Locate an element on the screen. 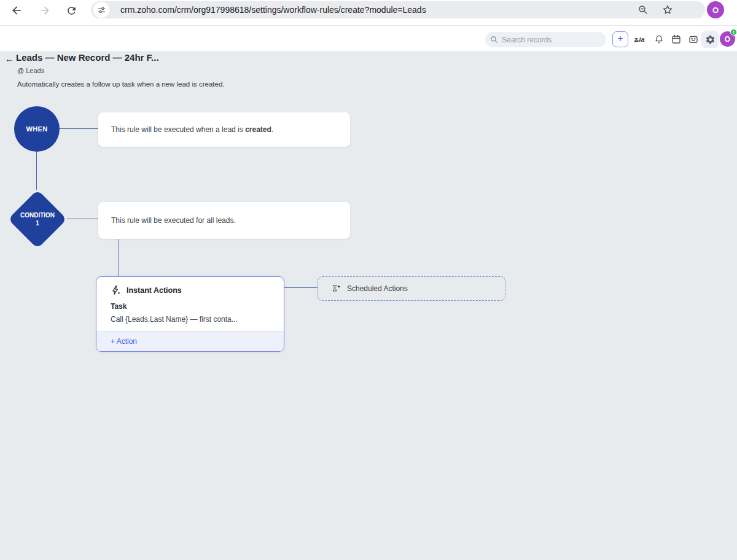 Image resolution: width=737 pixels, height=560 pixels. browser-toolbar: crm.zoho.com/crm/org917998618/settings/w… is located at coordinates (368, 13).